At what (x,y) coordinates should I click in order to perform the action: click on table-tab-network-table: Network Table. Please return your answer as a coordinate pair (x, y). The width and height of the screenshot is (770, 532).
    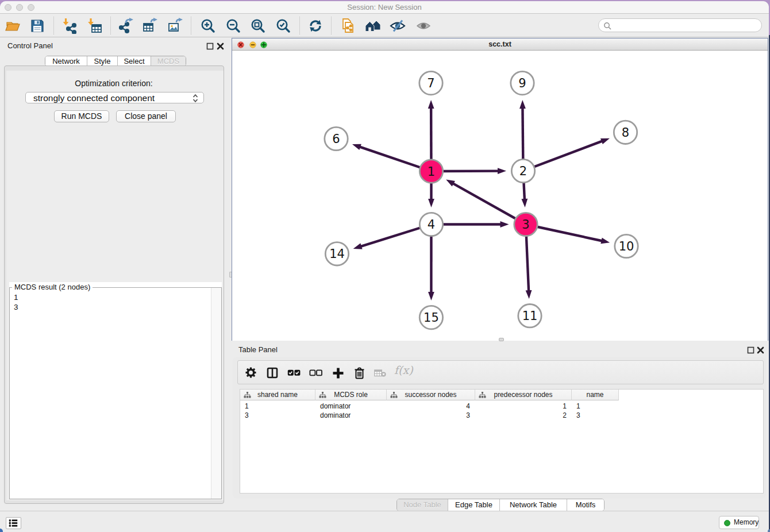
    Looking at the image, I should click on (533, 505).